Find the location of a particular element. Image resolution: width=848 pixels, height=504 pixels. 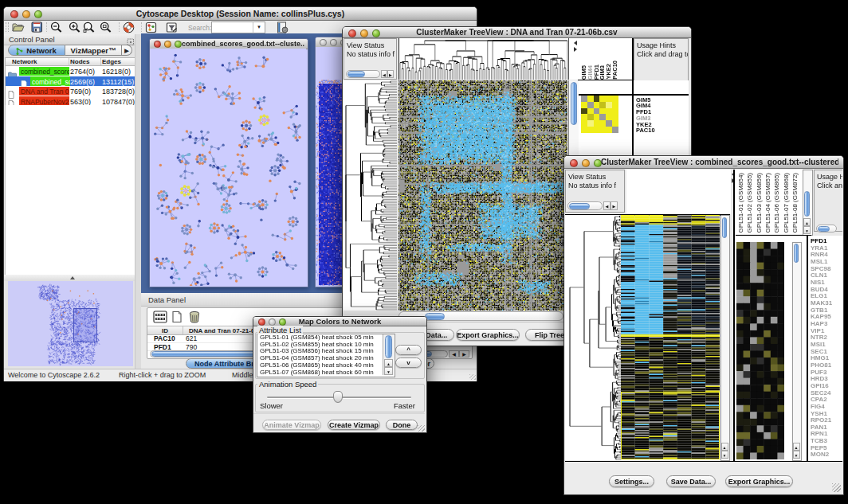

animate-vizmap-button: Animate Vizmap is located at coordinates (292, 425).